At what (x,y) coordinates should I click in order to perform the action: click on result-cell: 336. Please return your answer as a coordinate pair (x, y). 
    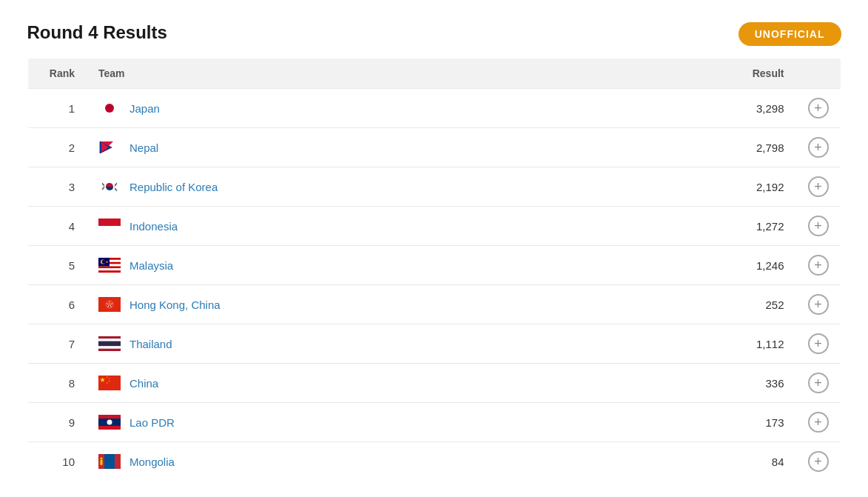
    Looking at the image, I should click on (759, 384).